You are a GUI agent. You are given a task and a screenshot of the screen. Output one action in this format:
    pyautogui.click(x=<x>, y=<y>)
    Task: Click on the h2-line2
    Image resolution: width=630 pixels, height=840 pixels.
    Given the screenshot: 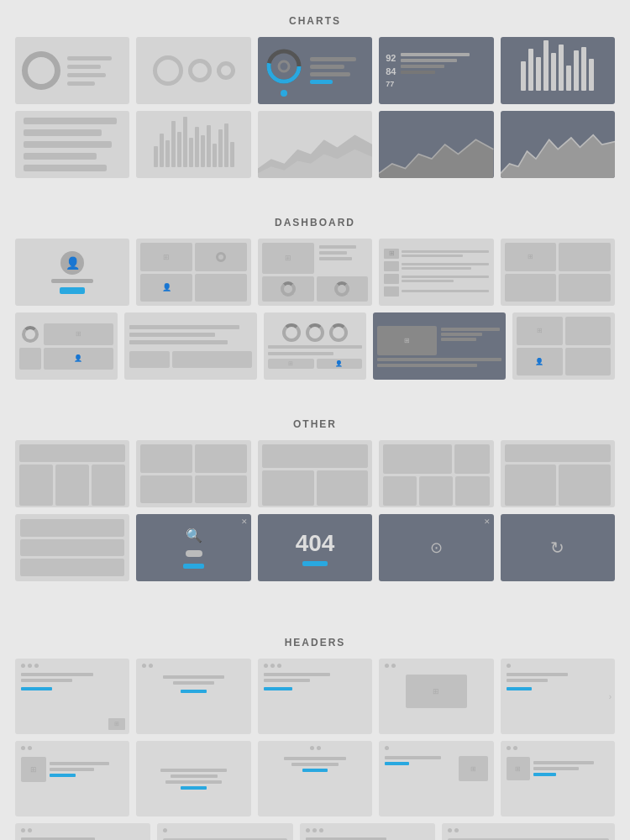 What is the action you would take?
    pyautogui.click(x=193, y=683)
    